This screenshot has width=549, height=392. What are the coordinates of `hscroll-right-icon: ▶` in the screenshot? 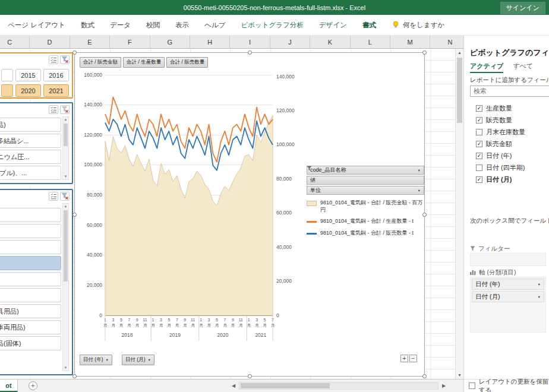 It's located at (444, 386).